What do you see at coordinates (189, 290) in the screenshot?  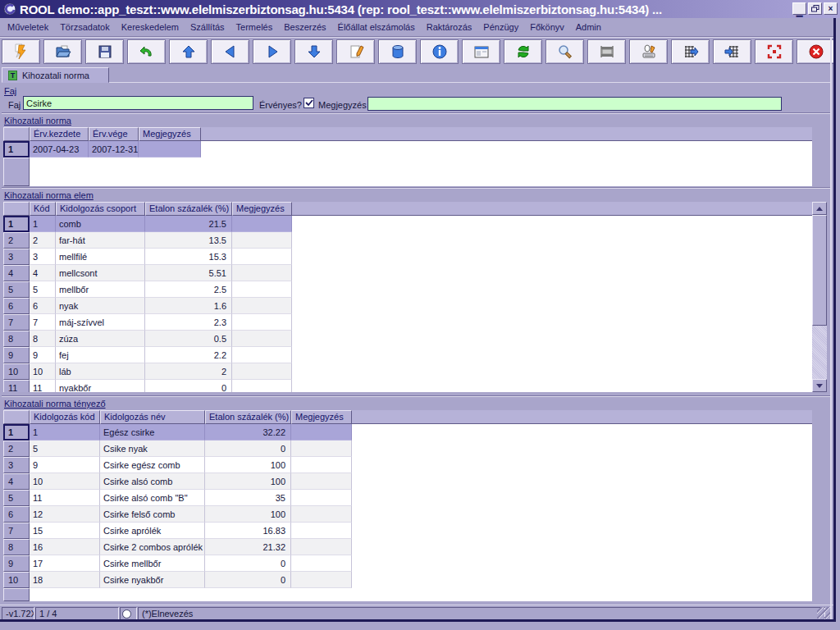 I see `cell-szazalek: 2.5` at bounding box center [189, 290].